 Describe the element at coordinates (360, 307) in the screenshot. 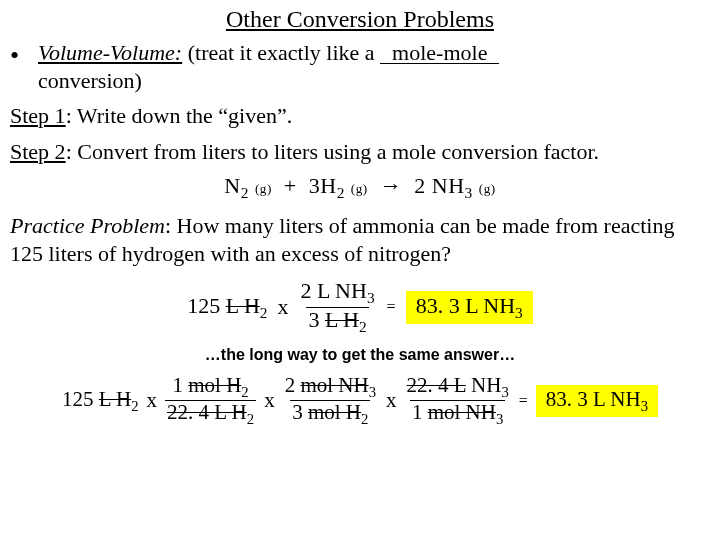

I see `dimensional-analysis-short: 125 L H2 x 2 L NH3 3 L H2 = 83. 3 L NH3` at that location.